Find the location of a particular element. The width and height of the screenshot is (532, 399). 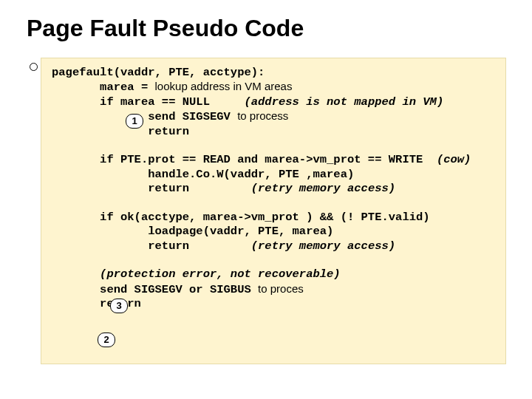

code-note: (address is not mapped in VM) is located at coordinates (344, 102).